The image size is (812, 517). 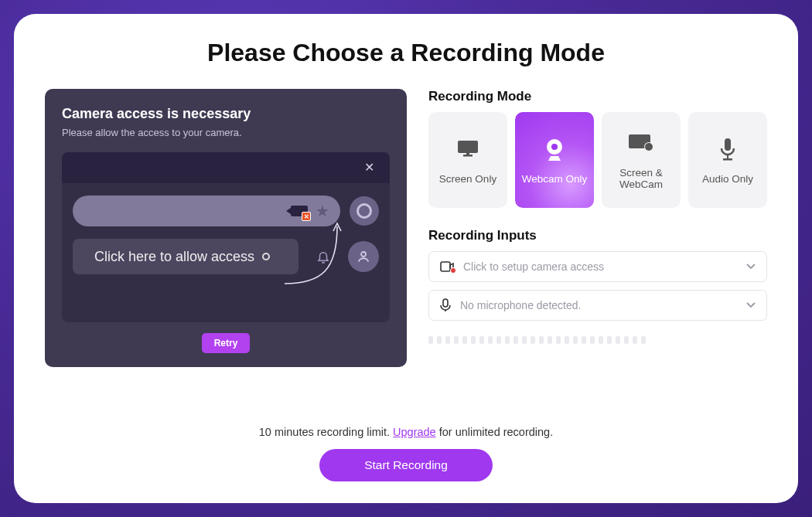 I want to click on mode-label: Audio Only, so click(x=728, y=179).